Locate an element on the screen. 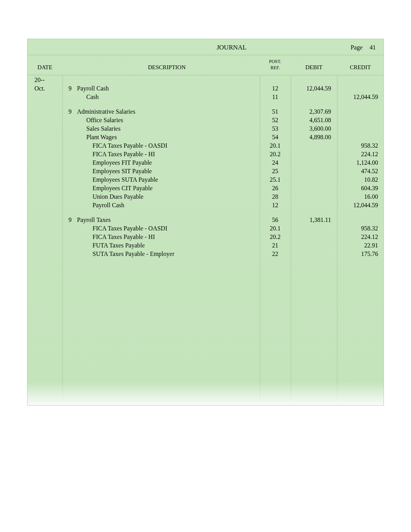 This screenshot has width=411, height=532. credit-cell: 224.12 is located at coordinates (360, 154).